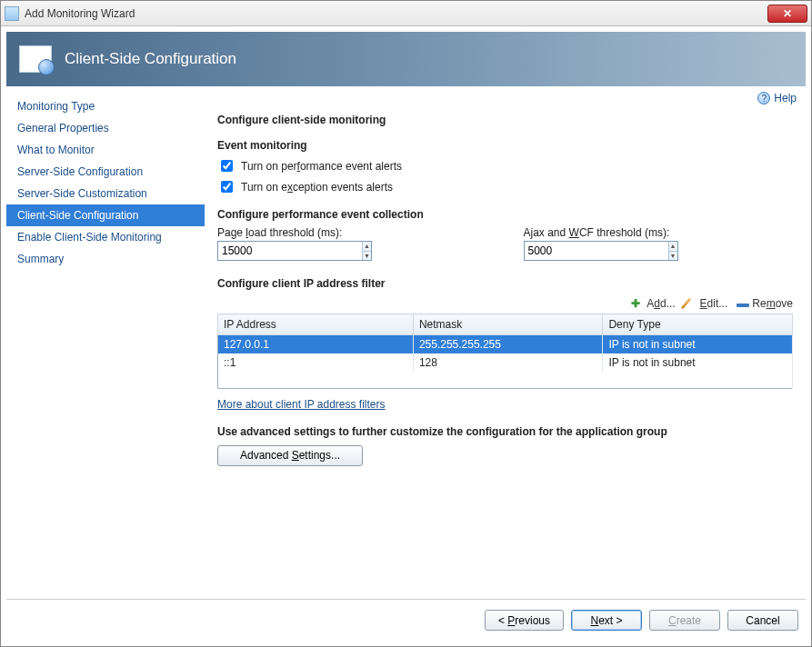 This screenshot has width=812, height=647. I want to click on cell-ip: 127.0.0.1, so click(316, 345).